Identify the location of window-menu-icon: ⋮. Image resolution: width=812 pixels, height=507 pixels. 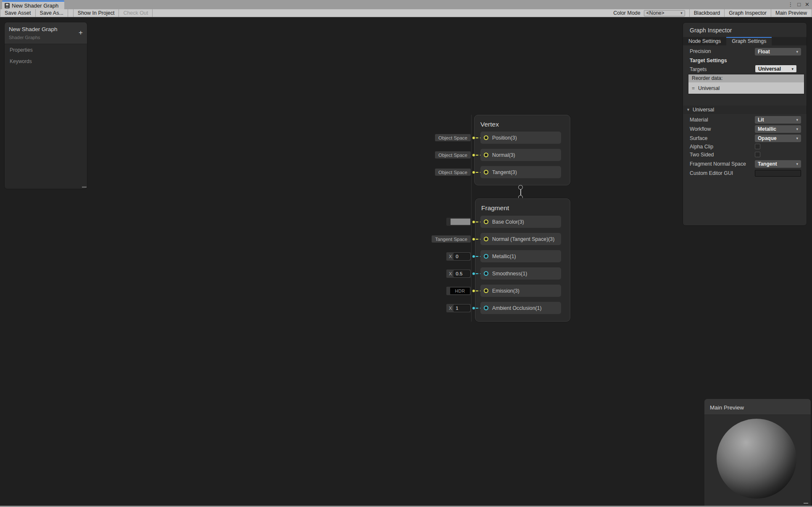
(790, 5).